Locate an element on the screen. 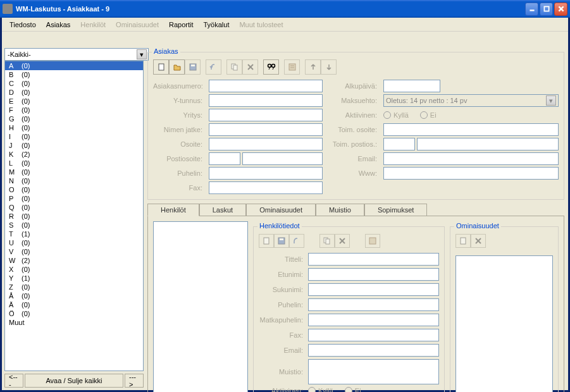 Image resolution: width=570 pixels, height=392 pixels. menu-henkilot: Henkilöt is located at coordinates (93, 25).